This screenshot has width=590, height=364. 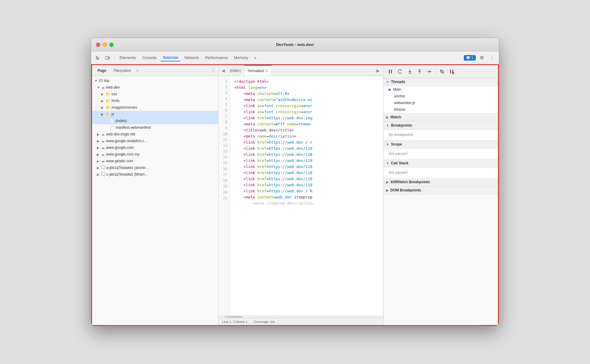 What do you see at coordinates (267, 71) in the screenshot?
I see `tab-close-icon: ✕` at bounding box center [267, 71].